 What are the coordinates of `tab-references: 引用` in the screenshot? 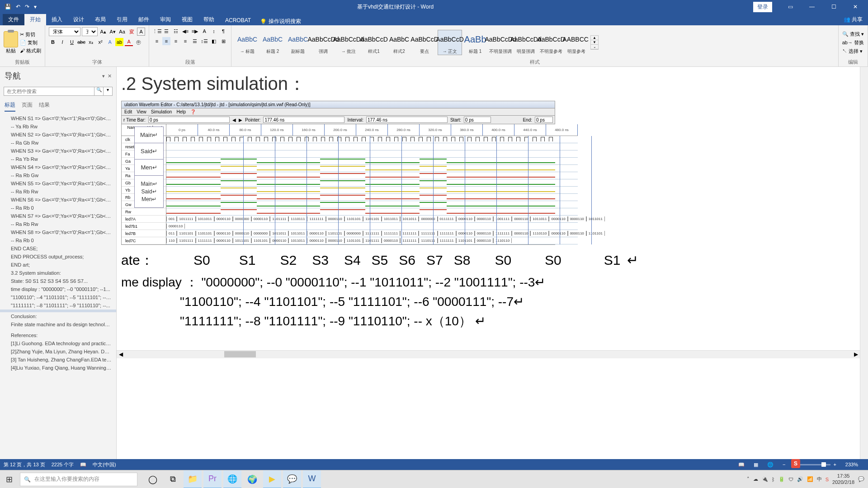 It's located at (122, 20).